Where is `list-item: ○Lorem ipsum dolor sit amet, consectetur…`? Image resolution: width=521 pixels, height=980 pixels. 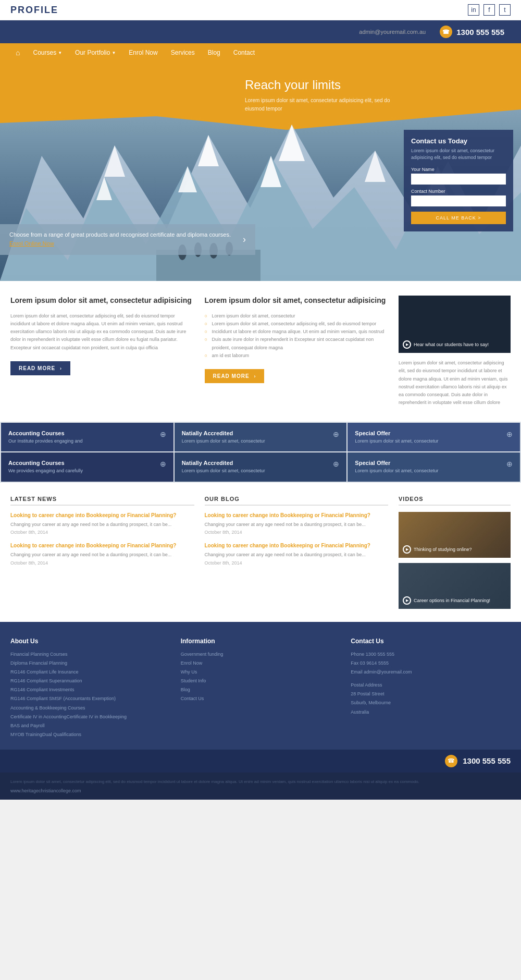 list-item: ○Lorem ipsum dolor sit amet, consectetur… is located at coordinates (297, 324).